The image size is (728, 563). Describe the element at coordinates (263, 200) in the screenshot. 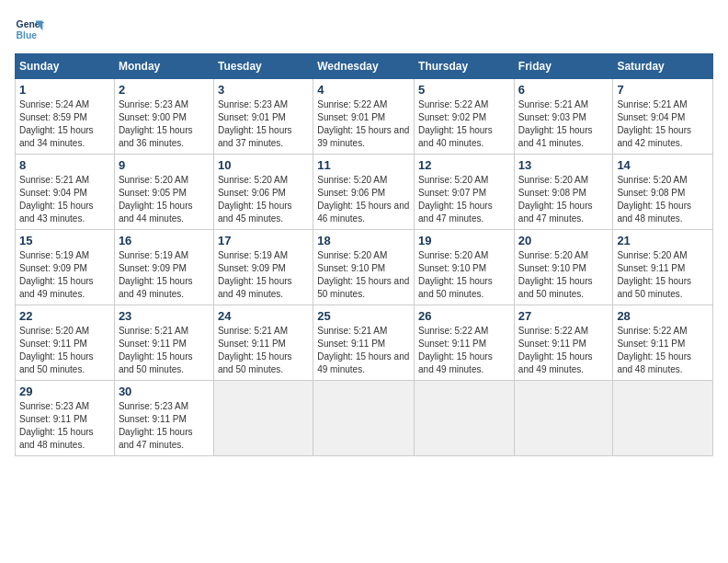

I see `cell-content: Sunrise: 5:20 AMSunset: 9:06 PMDaylight:…` at that location.